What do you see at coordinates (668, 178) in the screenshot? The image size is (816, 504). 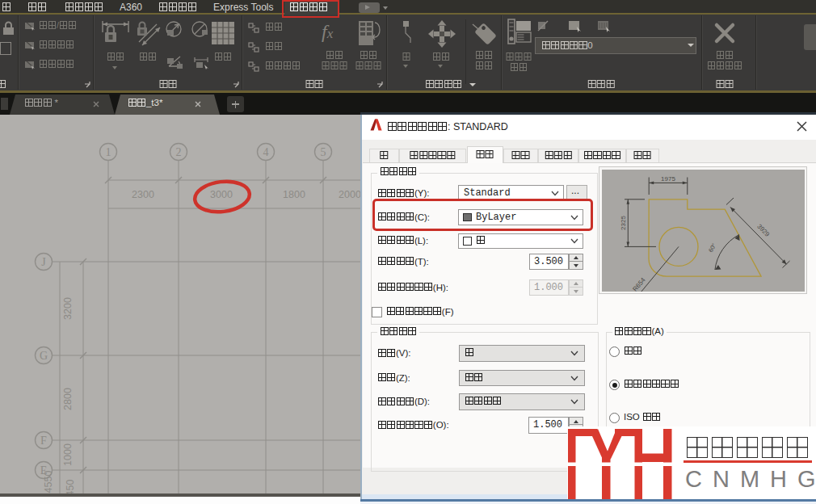 I see `svg-text: 1975` at bounding box center [668, 178].